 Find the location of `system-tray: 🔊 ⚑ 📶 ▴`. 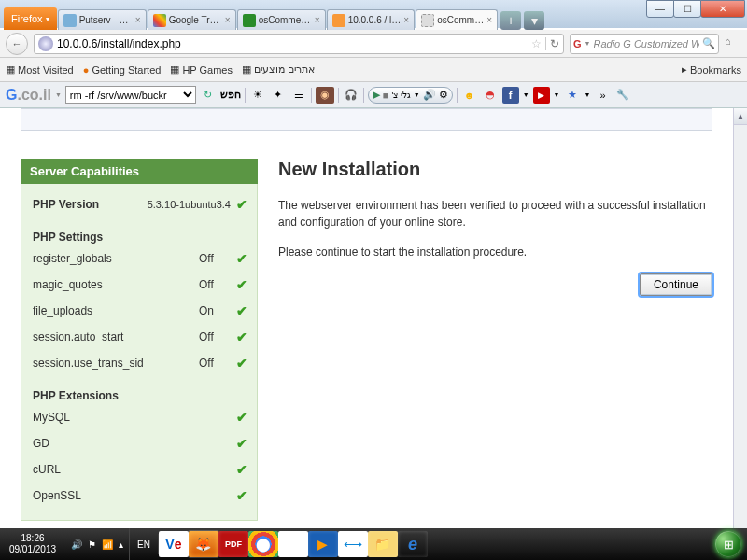

system-tray: 🔊 ⚑ 📶 ▴ is located at coordinates (97, 544).